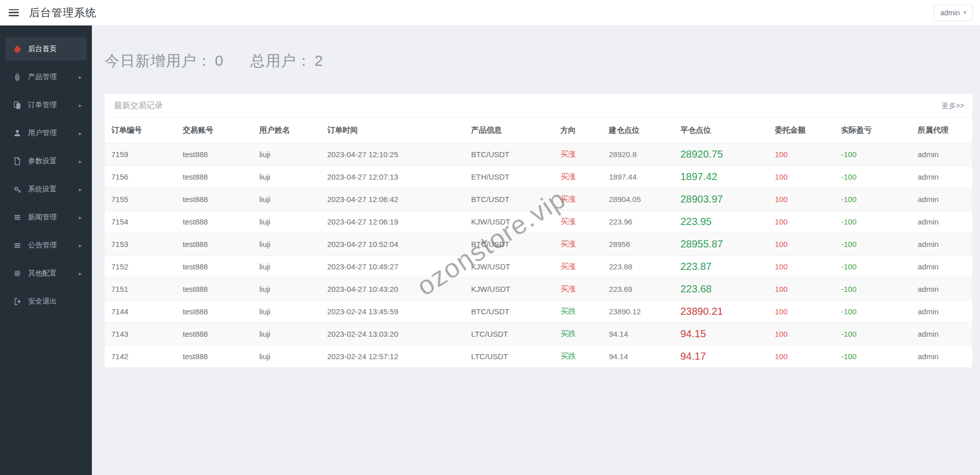 The height and width of the screenshot is (475, 980). Describe the element at coordinates (638, 131) in the screenshot. I see `col-open: 建仓点位` at that location.